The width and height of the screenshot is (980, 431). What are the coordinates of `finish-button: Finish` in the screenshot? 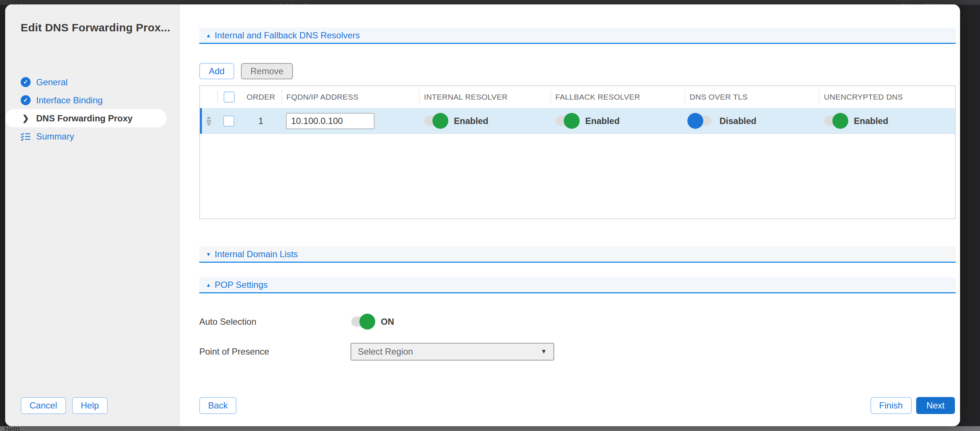 It's located at (891, 406).